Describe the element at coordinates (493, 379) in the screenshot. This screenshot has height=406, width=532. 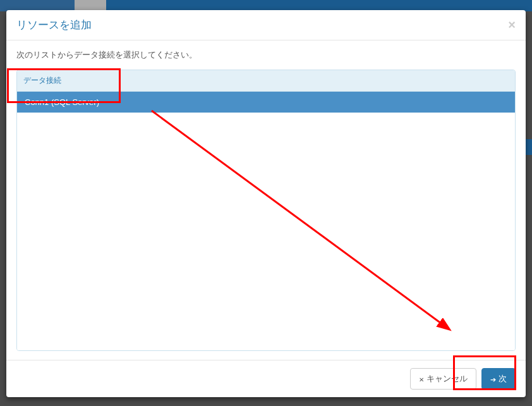
I see `arrow-right-icon` at that location.